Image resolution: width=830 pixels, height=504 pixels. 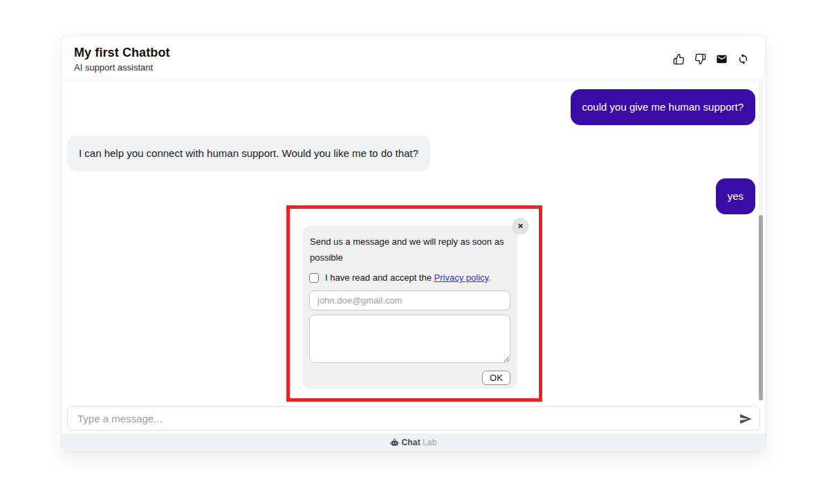 What do you see at coordinates (520, 225) in the screenshot?
I see `close-icon: ×` at bounding box center [520, 225].